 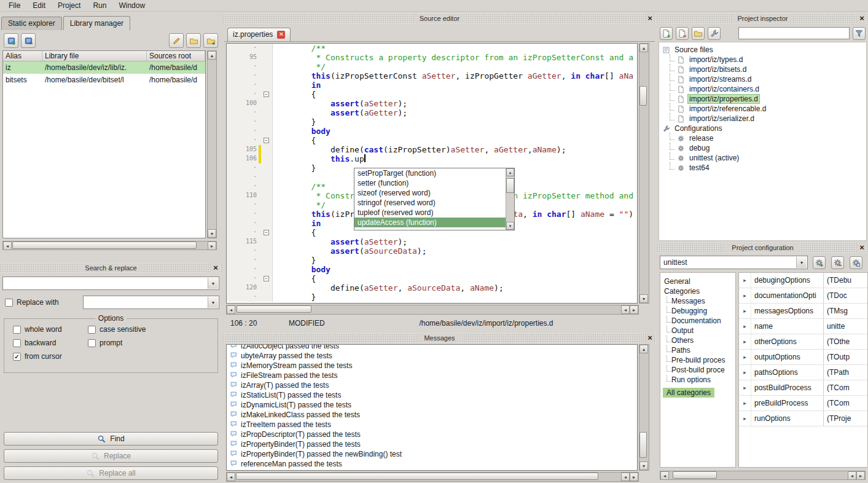 I want to click on property-row-postbuildprocess: ▸postBuildProcess(TCom, so click(x=803, y=388).